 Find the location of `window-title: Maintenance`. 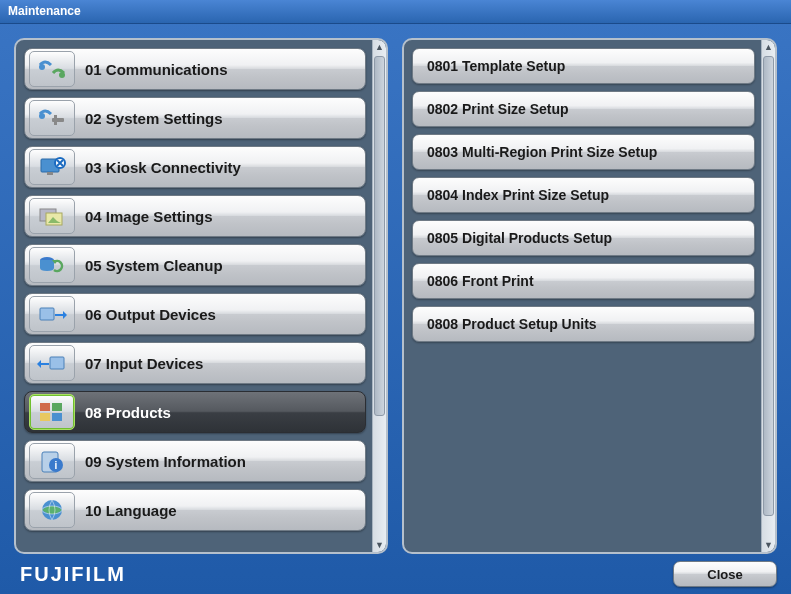

window-title: Maintenance is located at coordinates (44, 11).